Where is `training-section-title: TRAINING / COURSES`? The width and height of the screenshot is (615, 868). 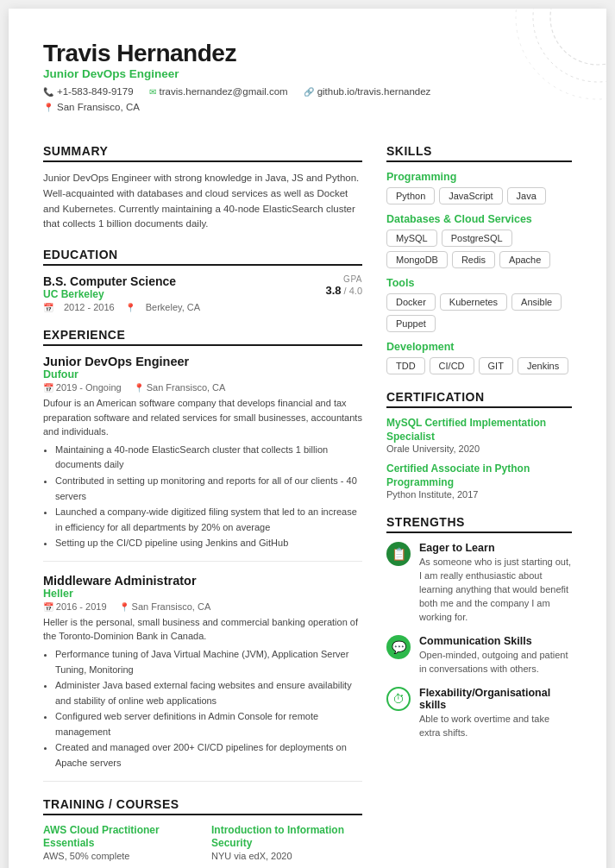 training-section-title: TRAINING / COURSES is located at coordinates (203, 806).